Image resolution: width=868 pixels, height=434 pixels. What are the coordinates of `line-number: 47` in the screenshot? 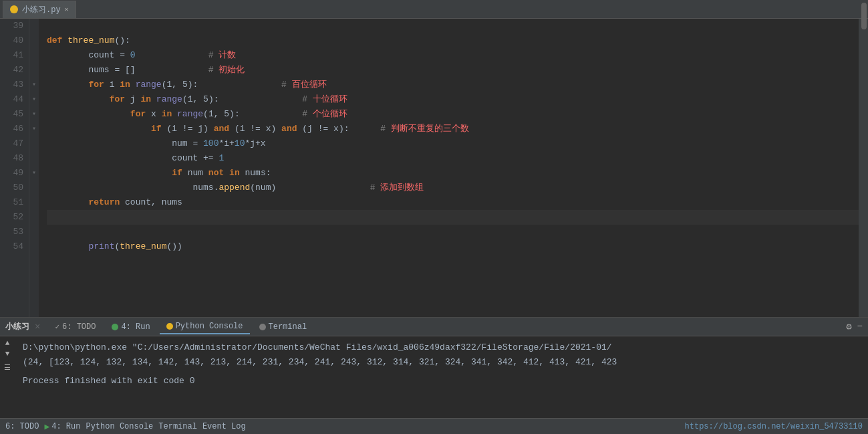 It's located at (15, 144).